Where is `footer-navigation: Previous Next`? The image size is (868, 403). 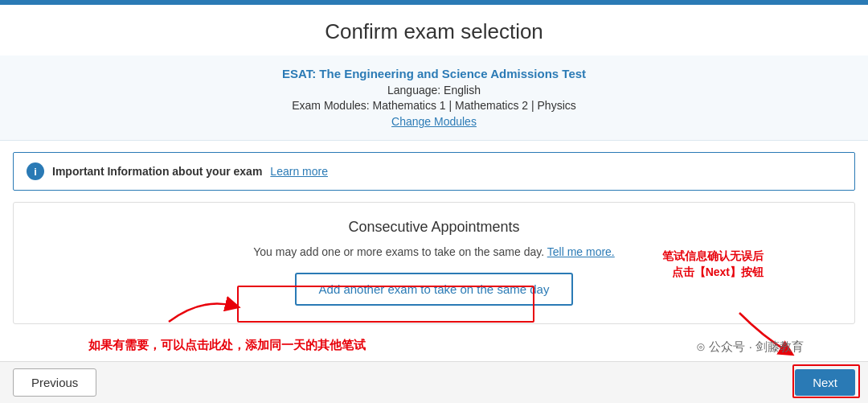
footer-navigation: Previous Next is located at coordinates (434, 382).